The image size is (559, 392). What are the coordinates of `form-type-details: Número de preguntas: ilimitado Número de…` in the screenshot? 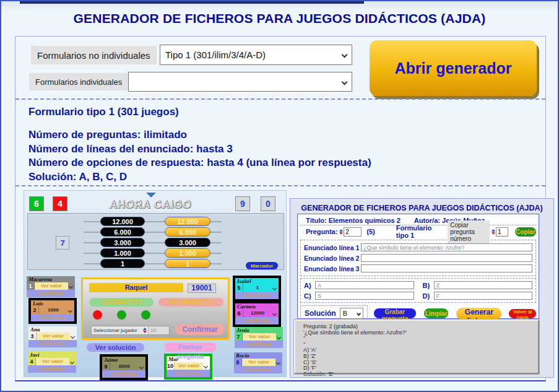 It's located at (200, 156).